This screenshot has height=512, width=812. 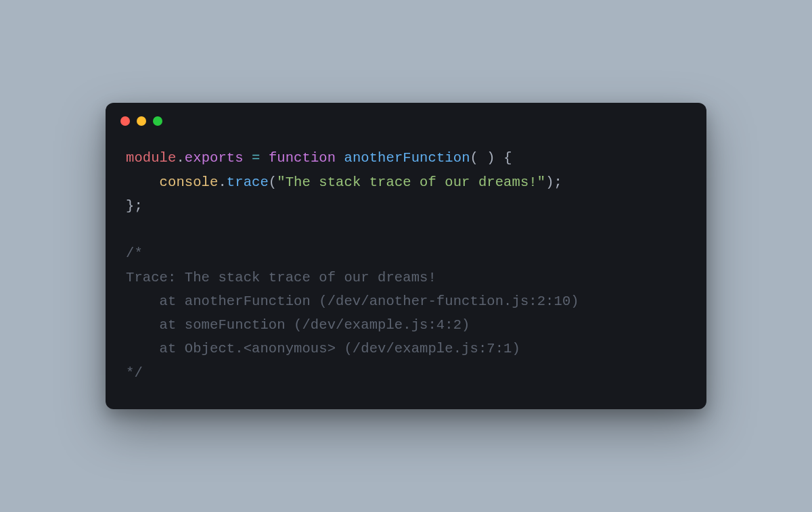 What do you see at coordinates (189, 183) in the screenshot?
I see `token-console: console` at bounding box center [189, 183].